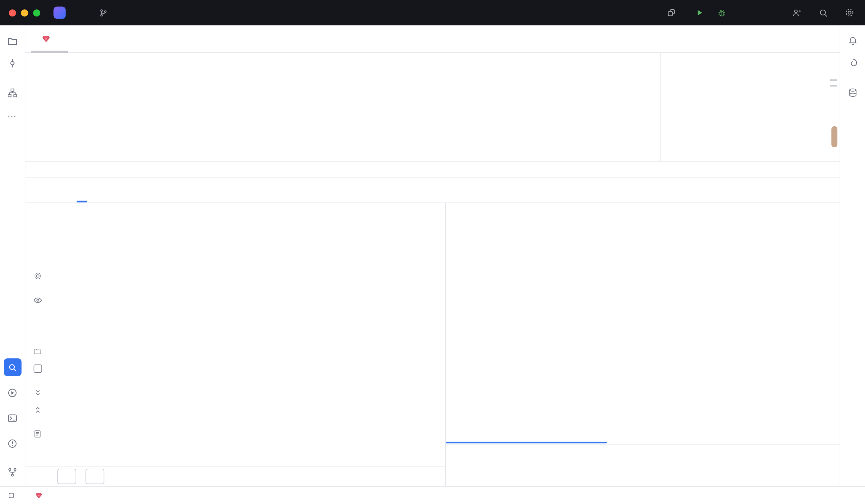 Image resolution: width=865 pixels, height=504 pixels. What do you see at coordinates (235, 476) in the screenshot?
I see `refactoring-buttons-bar` at bounding box center [235, 476].